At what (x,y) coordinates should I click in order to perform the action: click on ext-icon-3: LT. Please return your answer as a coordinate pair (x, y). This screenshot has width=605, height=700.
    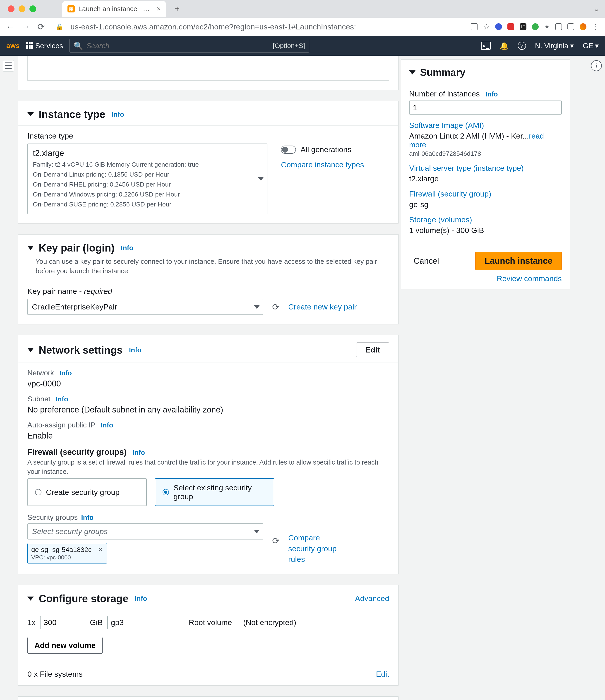
    Looking at the image, I should click on (523, 27).